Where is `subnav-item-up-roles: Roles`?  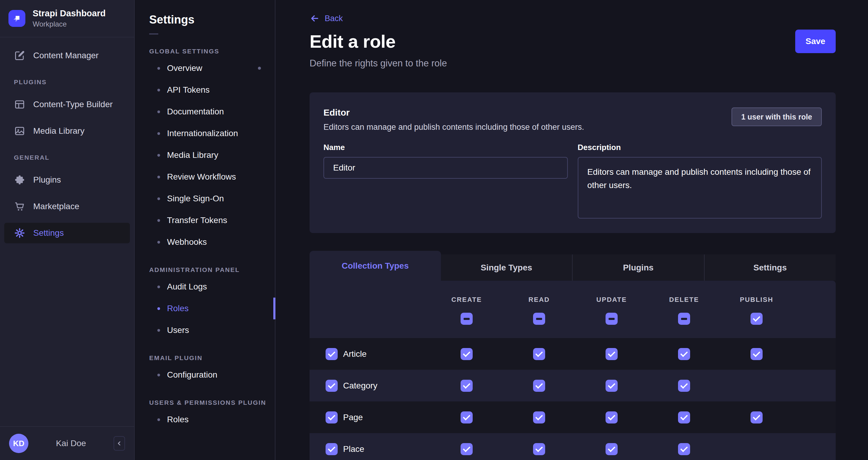
subnav-item-up-roles: Roles is located at coordinates (205, 420).